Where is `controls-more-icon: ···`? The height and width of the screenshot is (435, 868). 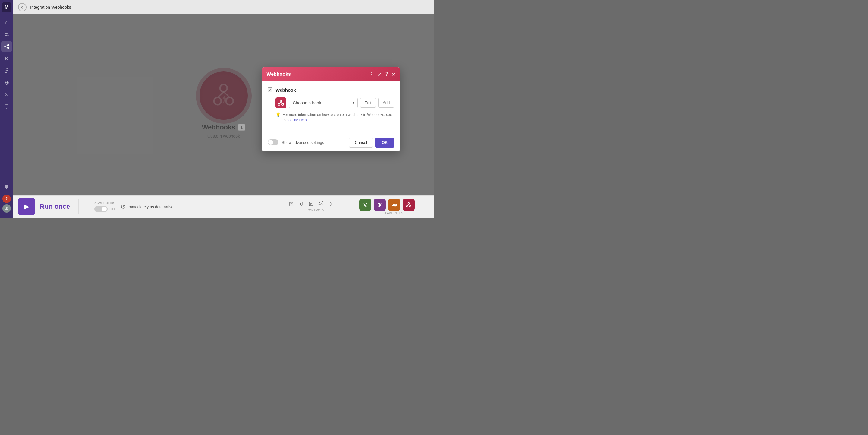 controls-more-icon: ··· is located at coordinates (340, 205).